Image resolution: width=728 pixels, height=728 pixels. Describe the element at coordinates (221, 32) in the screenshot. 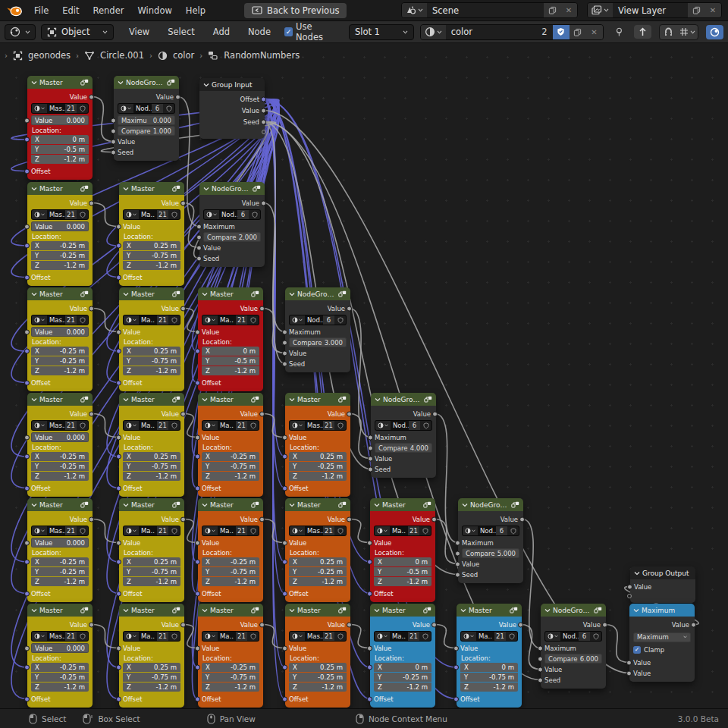

I see `menu-add: Add` at that location.